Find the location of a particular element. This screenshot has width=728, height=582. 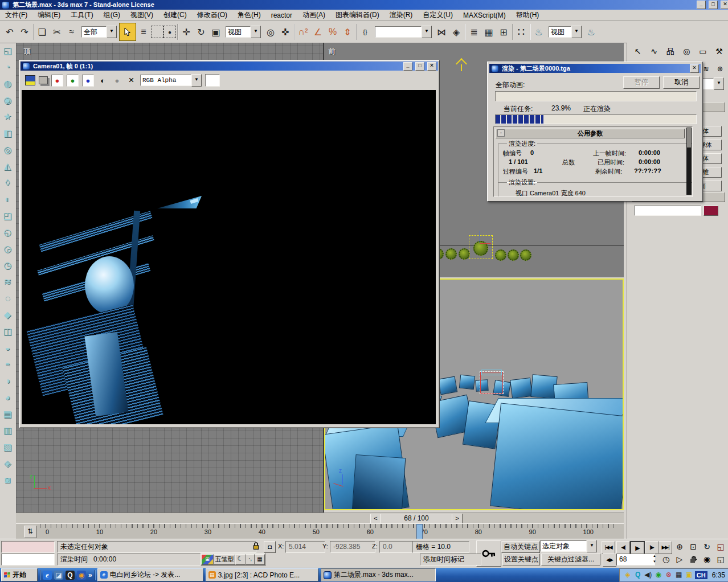

unlink-icon: ✂ is located at coordinates (57, 32).